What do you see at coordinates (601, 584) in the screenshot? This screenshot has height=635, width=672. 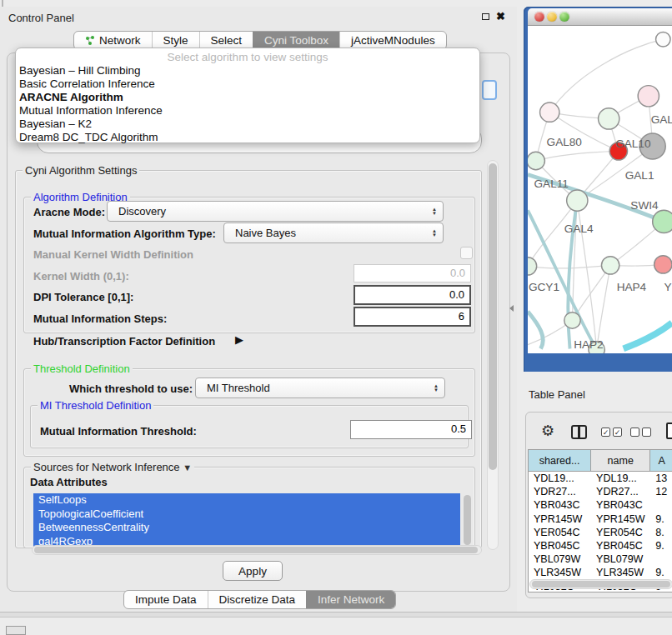 I see `table-hscrollbar-thumb` at bounding box center [601, 584].